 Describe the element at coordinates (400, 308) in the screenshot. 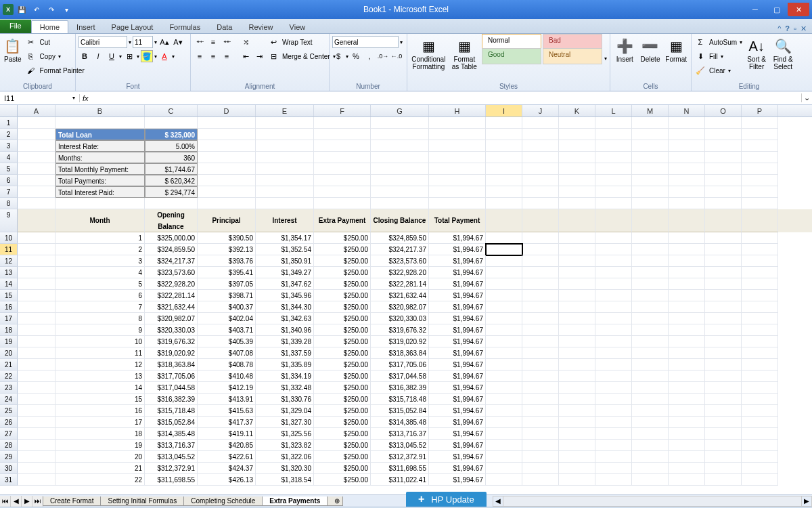

I see `cell: $320,982.07` at that location.